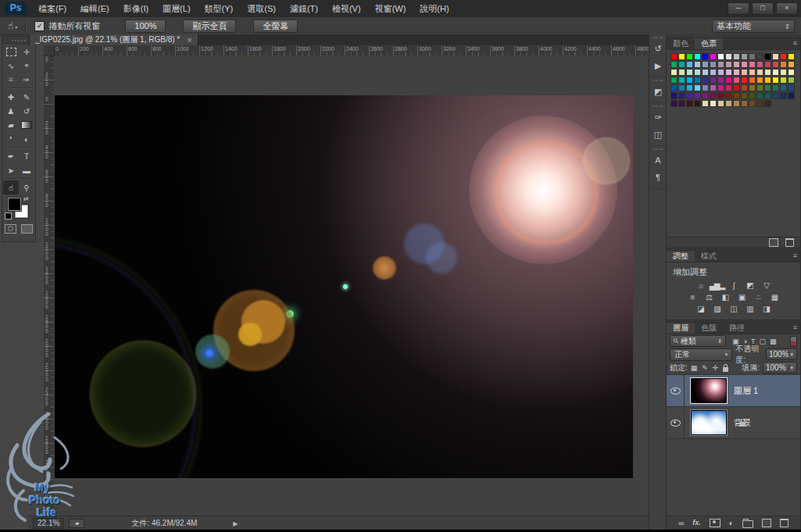 This screenshot has width=801, height=532. Describe the element at coordinates (760, 64) in the screenshot. I see `color-swatch-r2c12` at that location.